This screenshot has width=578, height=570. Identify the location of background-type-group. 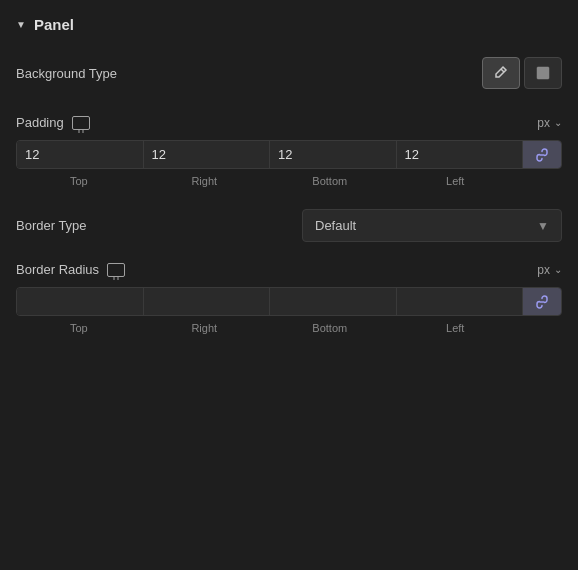
(522, 73).